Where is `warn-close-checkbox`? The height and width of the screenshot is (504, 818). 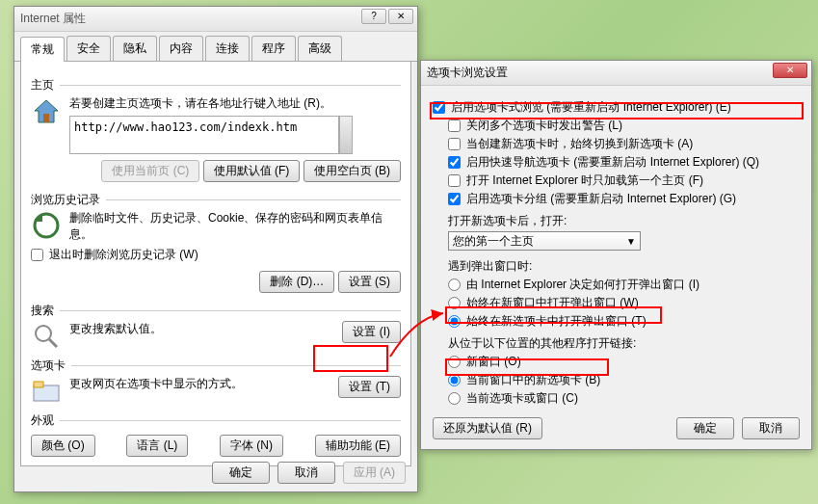
warn-close-checkbox is located at coordinates (455, 125).